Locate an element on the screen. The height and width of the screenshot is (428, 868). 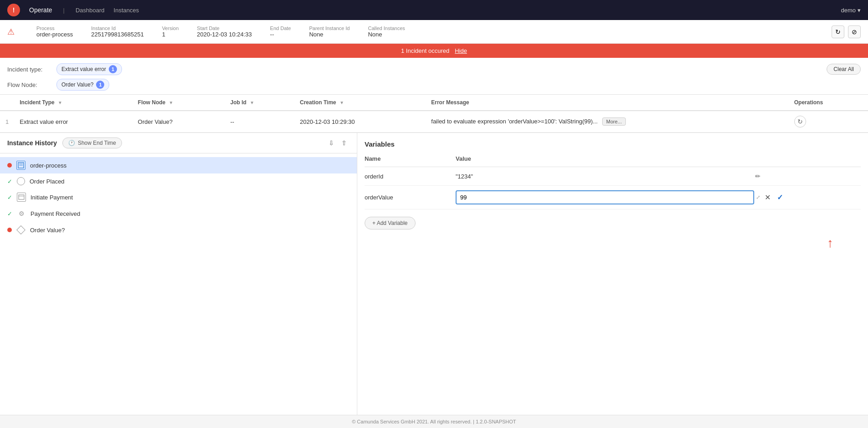
footer: © Camunda Services GmbH 2021. All rights… is located at coordinates (434, 422).